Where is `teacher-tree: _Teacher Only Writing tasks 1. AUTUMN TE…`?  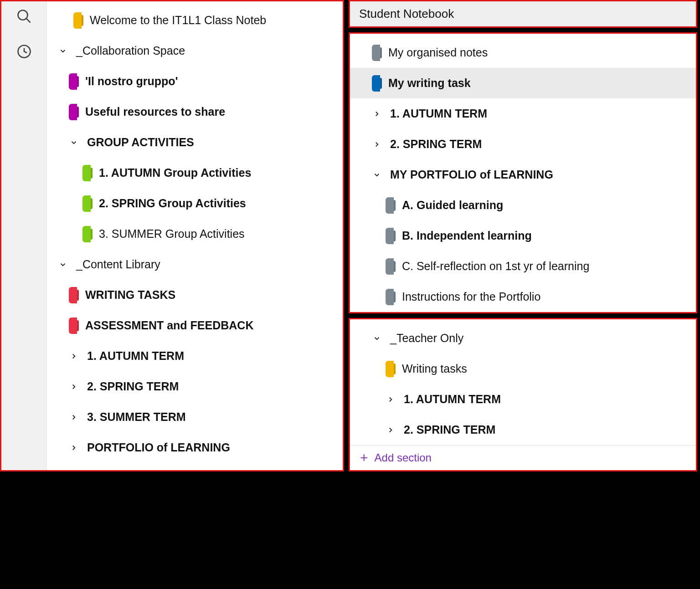
teacher-tree: _Teacher Only Writing tasks 1. AUTUMN TE… is located at coordinates (523, 382).